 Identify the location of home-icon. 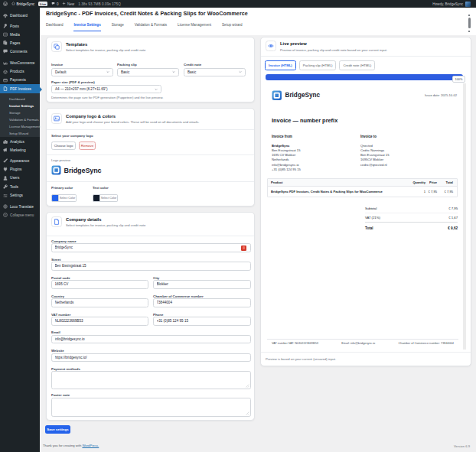
(14, 4).